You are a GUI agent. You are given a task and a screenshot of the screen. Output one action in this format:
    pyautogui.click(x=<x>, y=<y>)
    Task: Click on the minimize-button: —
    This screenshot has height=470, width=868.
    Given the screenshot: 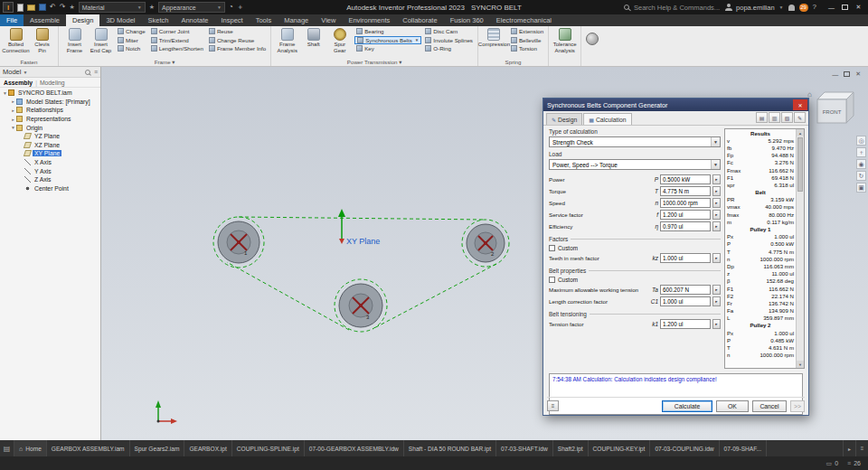 What is the action you would take?
    pyautogui.click(x=832, y=7)
    